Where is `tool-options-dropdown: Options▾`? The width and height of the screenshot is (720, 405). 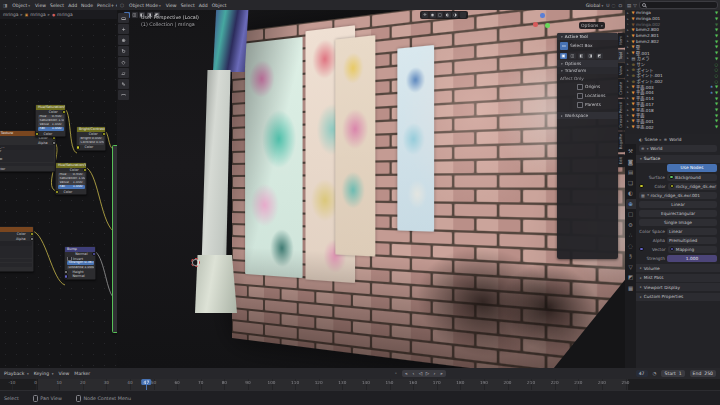 tool-options-dropdown: Options▾ is located at coordinates (592, 26).